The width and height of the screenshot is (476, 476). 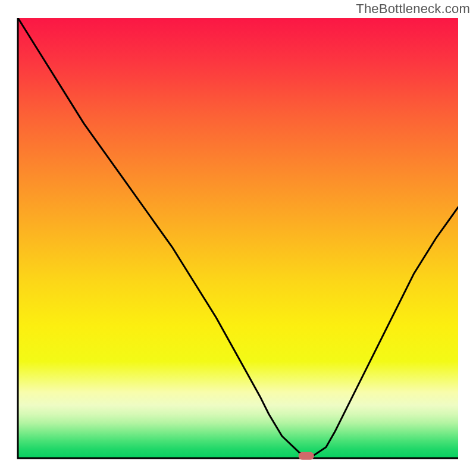 What do you see at coordinates (413, 9) in the screenshot?
I see `watermark-text: TheBottleneck.com` at bounding box center [413, 9].